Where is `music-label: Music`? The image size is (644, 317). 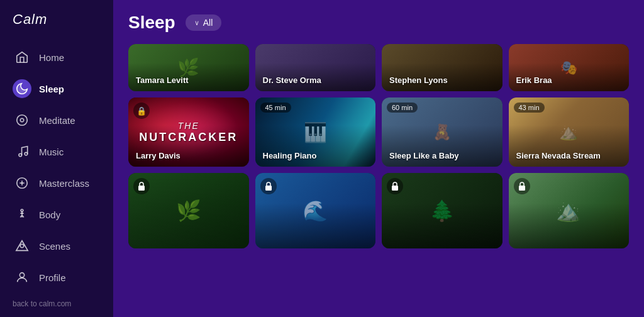 music-label: Music is located at coordinates (52, 152).